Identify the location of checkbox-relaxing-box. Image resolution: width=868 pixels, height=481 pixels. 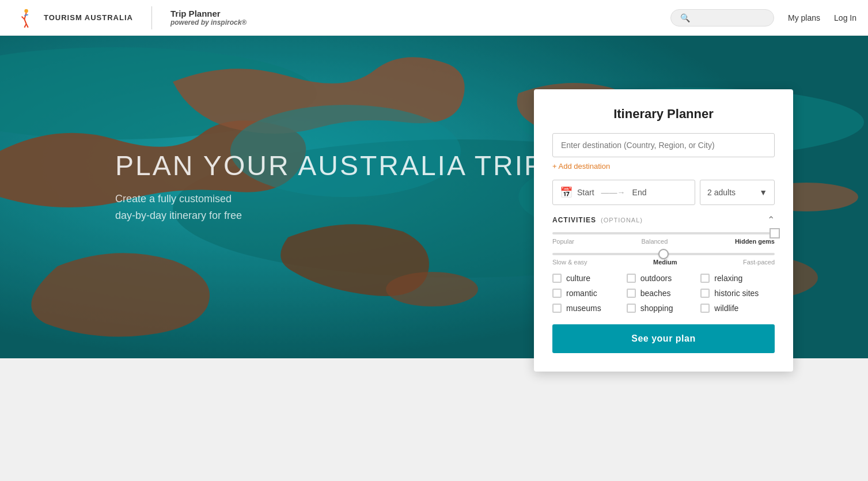
(705, 278).